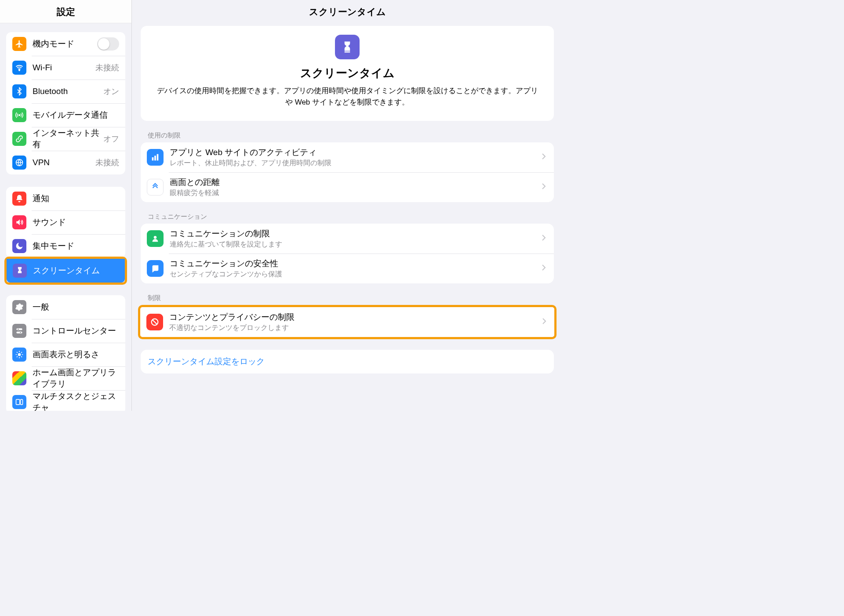  Describe the element at coordinates (68, 91) in the screenshot. I see `sidebar-item-label: Bluetooth` at that location.